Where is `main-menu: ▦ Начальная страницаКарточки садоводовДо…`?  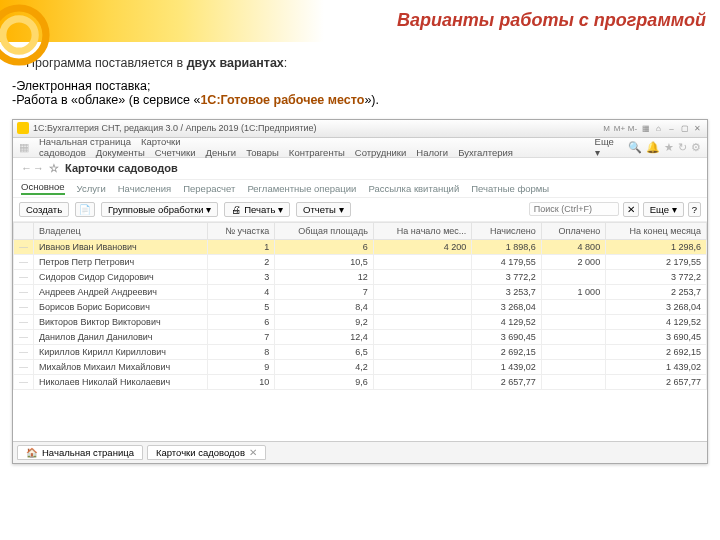
main-menu: ▦ Начальная страницаКарточки садоводовДо… is located at coordinates (360, 148).